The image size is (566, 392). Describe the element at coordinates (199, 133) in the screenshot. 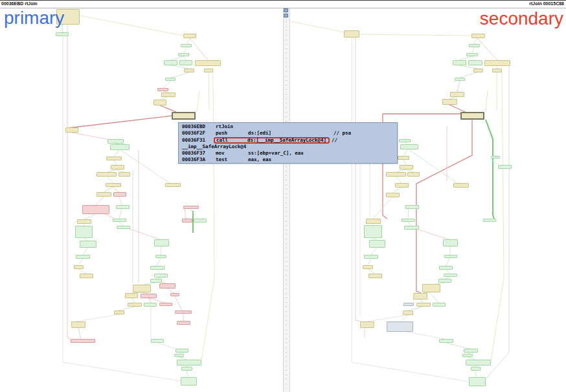

I see `instruction-address: 00036F2F` at that location.